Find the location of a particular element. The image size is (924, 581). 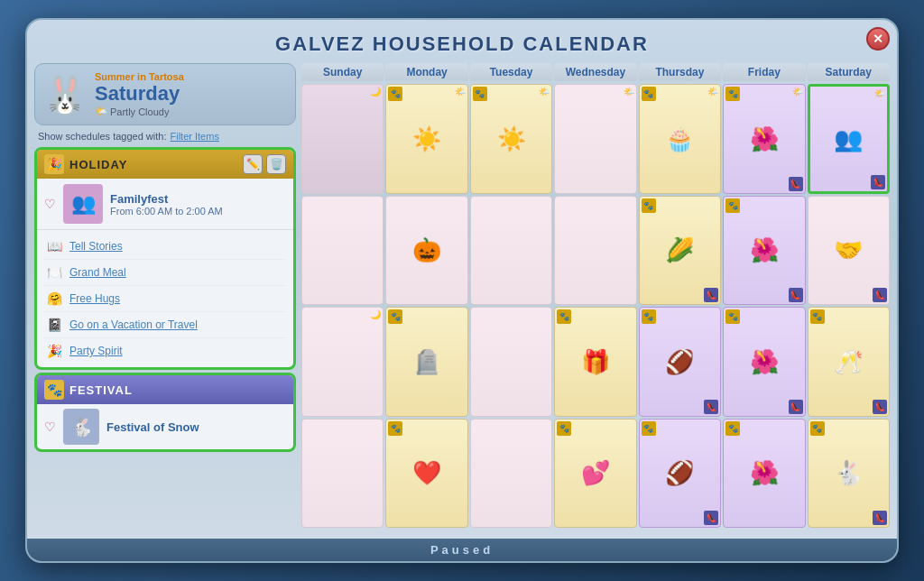

delete-button: 🗑️ is located at coordinates (276, 164).